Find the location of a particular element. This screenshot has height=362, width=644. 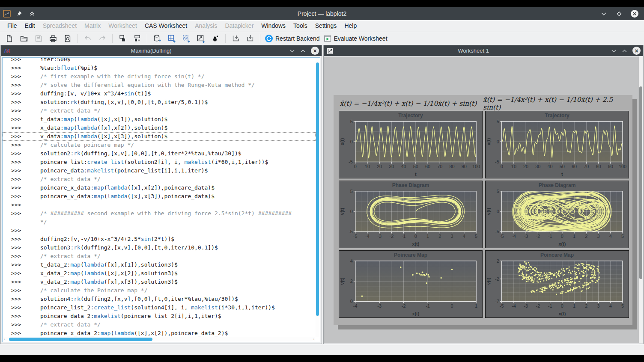

code-line: >>>poincare_x_data_2:map(lambda([x],x[2]… is located at coordinates (159, 333).